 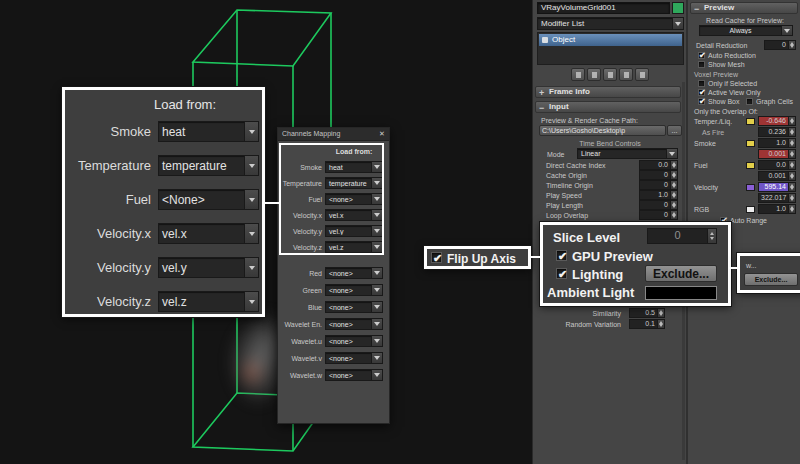 What do you see at coordinates (655, 165) in the screenshot?
I see `spinner-value: 0.0` at bounding box center [655, 165].